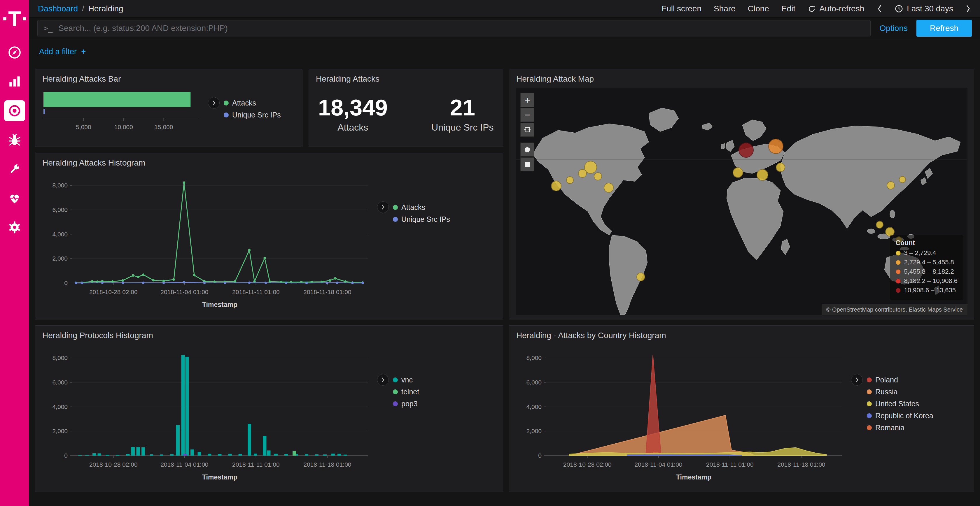 The height and width of the screenshot is (506, 980). Describe the element at coordinates (461, 28) in the screenshot. I see `search-input` at that location.